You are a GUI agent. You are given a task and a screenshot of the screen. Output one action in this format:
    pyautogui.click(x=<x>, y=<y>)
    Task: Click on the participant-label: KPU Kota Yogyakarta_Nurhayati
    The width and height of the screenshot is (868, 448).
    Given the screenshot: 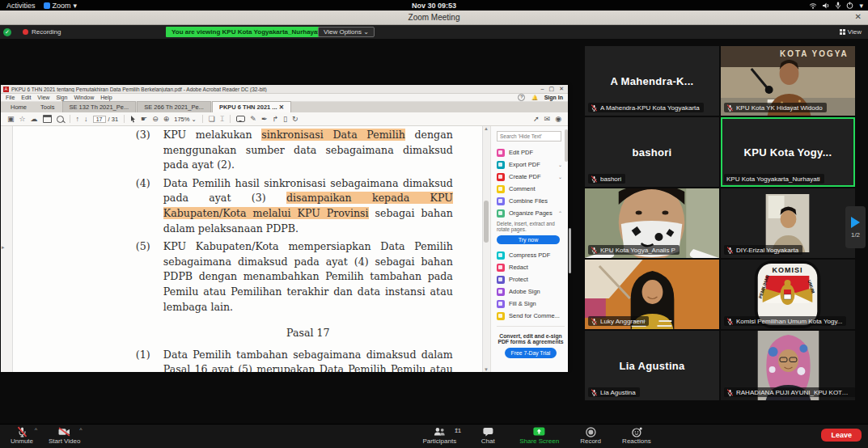 What is the action you would take?
    pyautogui.click(x=774, y=179)
    